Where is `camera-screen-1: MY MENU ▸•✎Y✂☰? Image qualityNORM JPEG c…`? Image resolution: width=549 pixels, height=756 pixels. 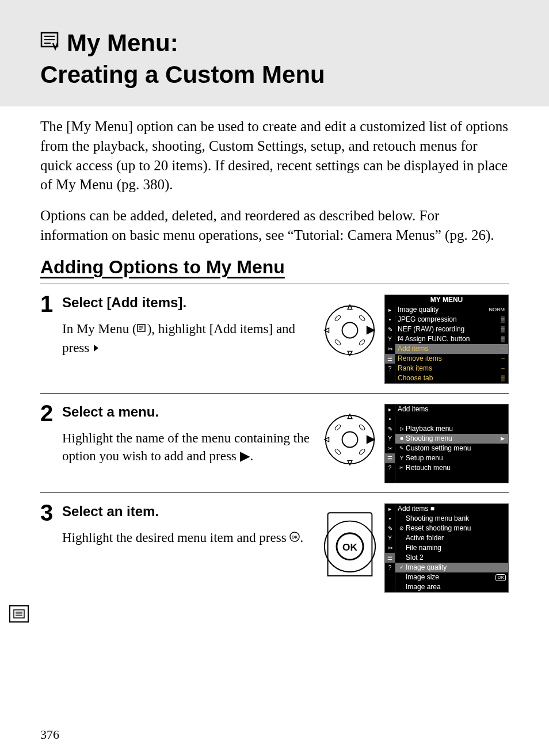 camera-screen-1: MY MENU ▸•✎Y✂☰? Image qualityNORM JPEG c… is located at coordinates (447, 339).